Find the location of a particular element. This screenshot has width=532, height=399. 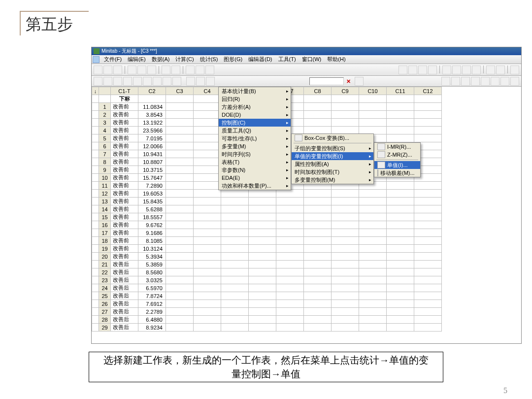

pointer-tool is located at coordinates (446, 81).